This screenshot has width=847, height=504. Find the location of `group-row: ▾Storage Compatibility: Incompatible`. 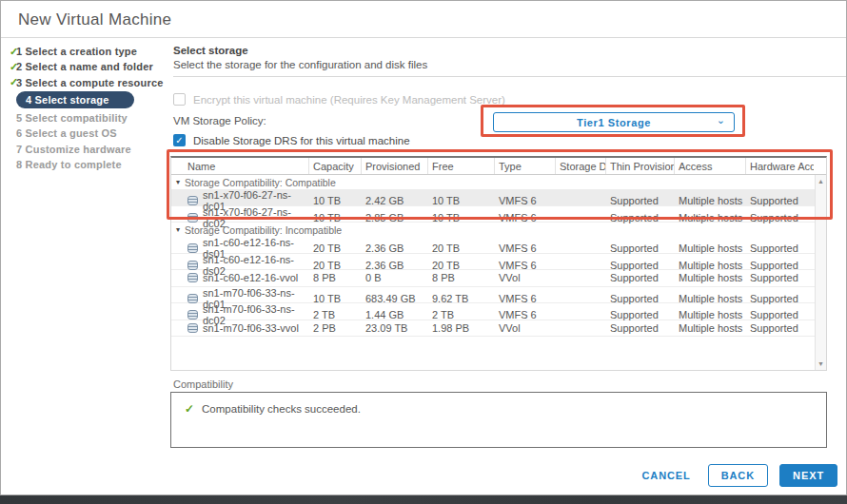

group-row: ▾Storage Compatibility: Incompatible is located at coordinates (499, 230).